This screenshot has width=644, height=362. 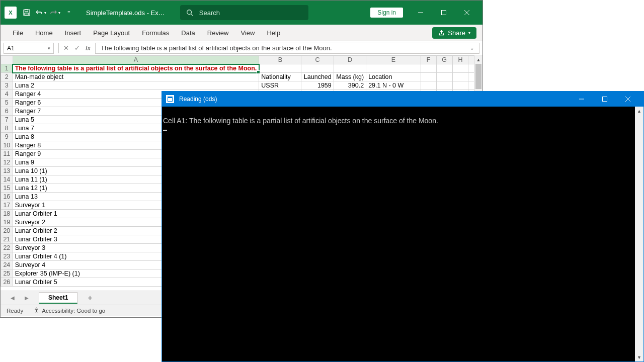 What do you see at coordinates (605, 99) in the screenshot?
I see `console-maximize-button` at bounding box center [605, 99].